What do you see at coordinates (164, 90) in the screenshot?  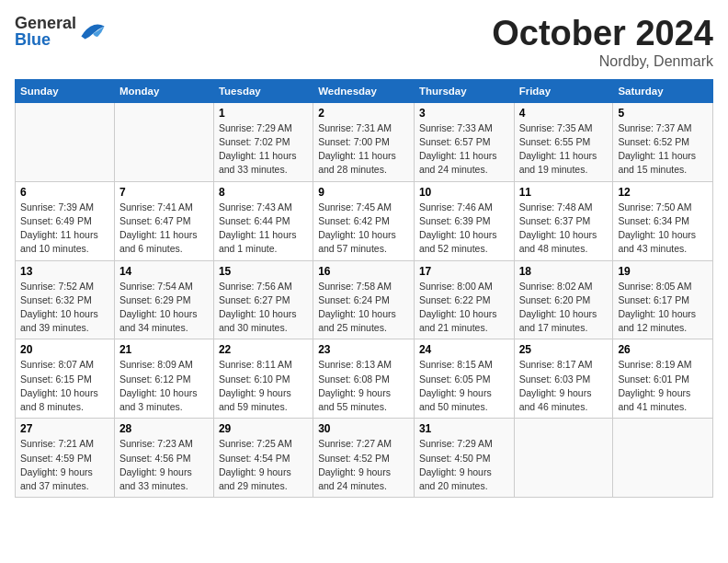 I see `day-header-monday: Monday` at bounding box center [164, 90].